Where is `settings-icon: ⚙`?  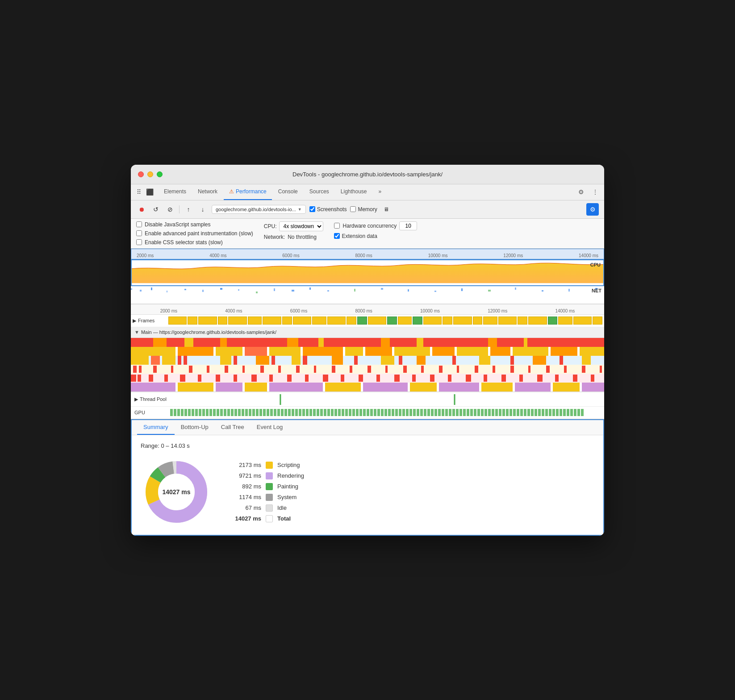
settings-icon: ⚙ is located at coordinates (581, 192).